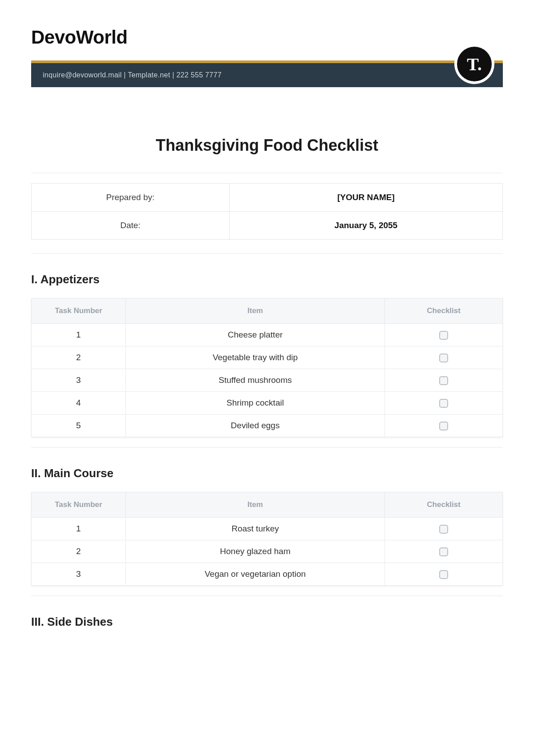  I want to click on template-badge-icon: T., so click(474, 64).